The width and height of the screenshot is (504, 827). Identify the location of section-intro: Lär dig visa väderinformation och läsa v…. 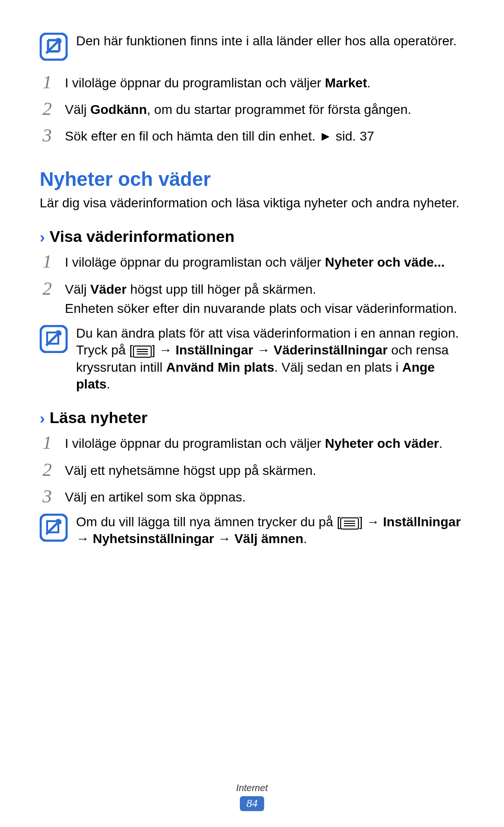
(252, 203).